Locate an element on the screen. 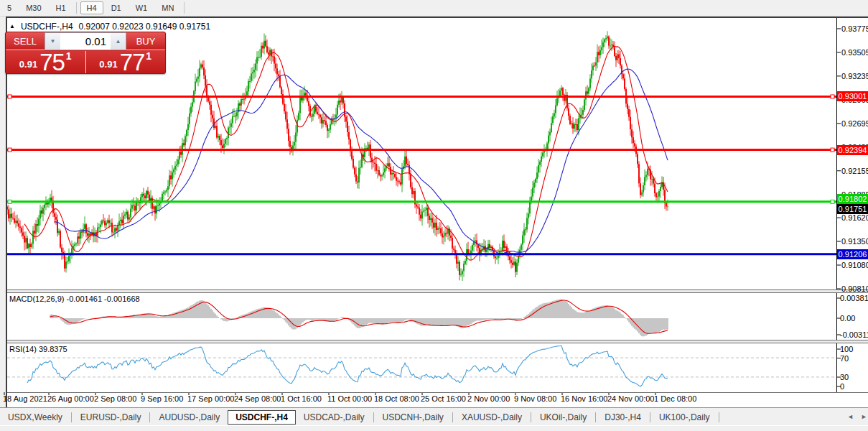 This screenshot has height=431, width=868. price-tick-label: 0.93235 is located at coordinates (854, 76).